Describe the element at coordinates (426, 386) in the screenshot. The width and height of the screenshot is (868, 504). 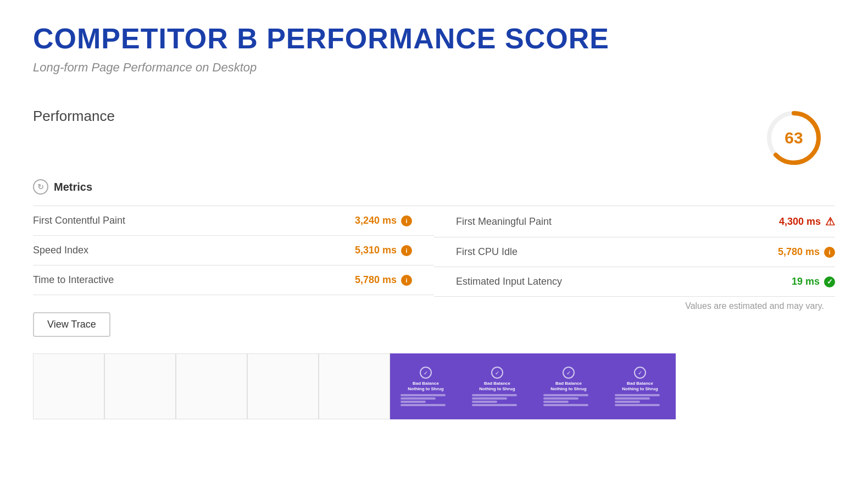
I see `trace-thumbnail-purple-1: Bad BalanceNothing to Shrug` at that location.